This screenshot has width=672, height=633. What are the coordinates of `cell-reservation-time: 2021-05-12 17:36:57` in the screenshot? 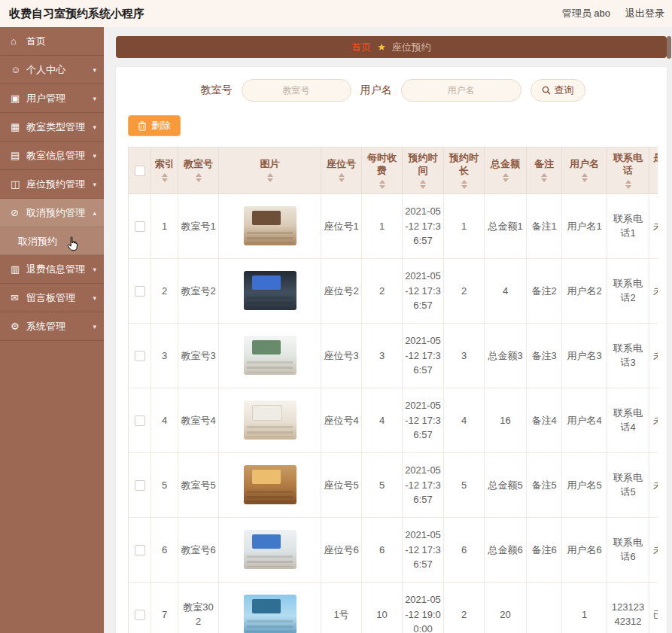 It's located at (423, 291).